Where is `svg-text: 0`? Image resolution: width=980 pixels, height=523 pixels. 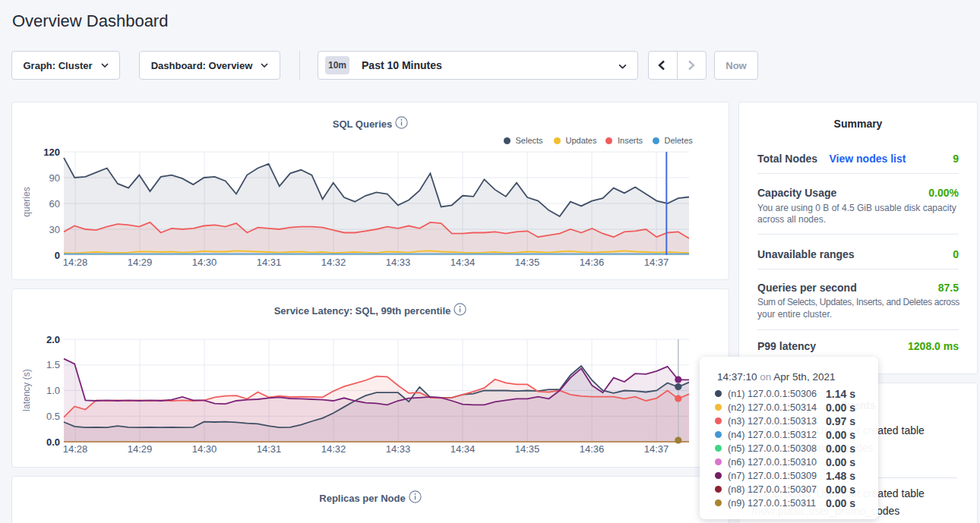 svg-text: 0 is located at coordinates (58, 255).